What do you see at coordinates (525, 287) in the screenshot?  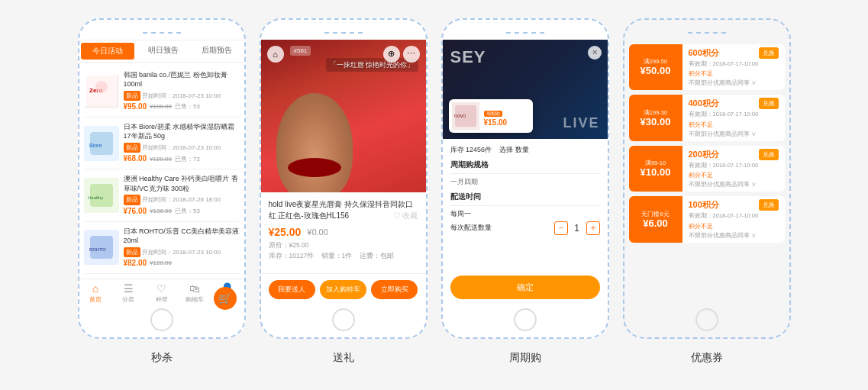 I see `confirm-button: 确定` at bounding box center [525, 287].